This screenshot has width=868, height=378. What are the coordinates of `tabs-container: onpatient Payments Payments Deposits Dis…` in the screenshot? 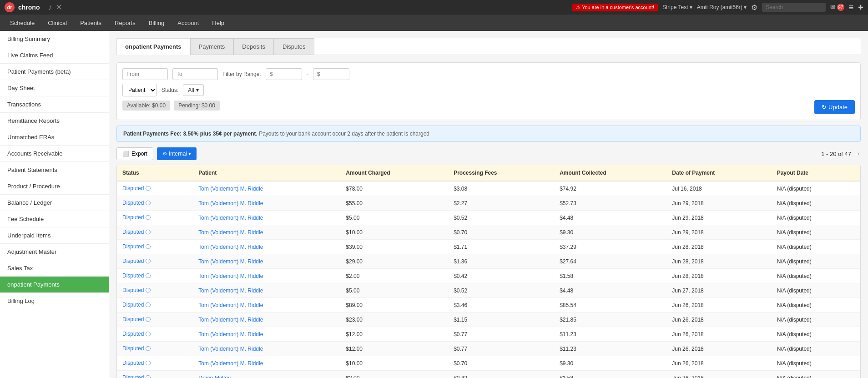 It's located at (489, 46).